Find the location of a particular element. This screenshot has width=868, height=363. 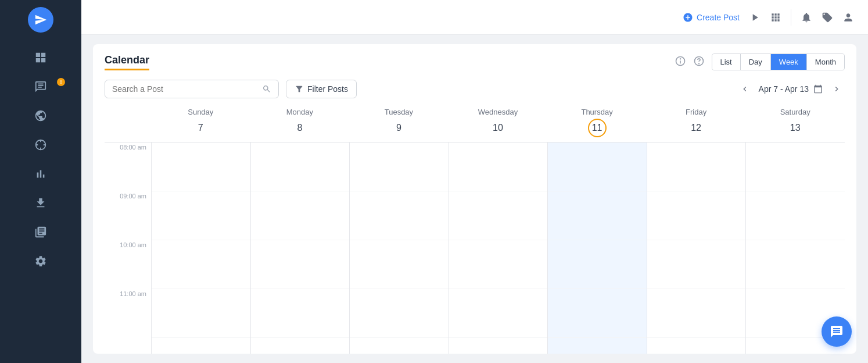

chat-icon is located at coordinates (837, 332).